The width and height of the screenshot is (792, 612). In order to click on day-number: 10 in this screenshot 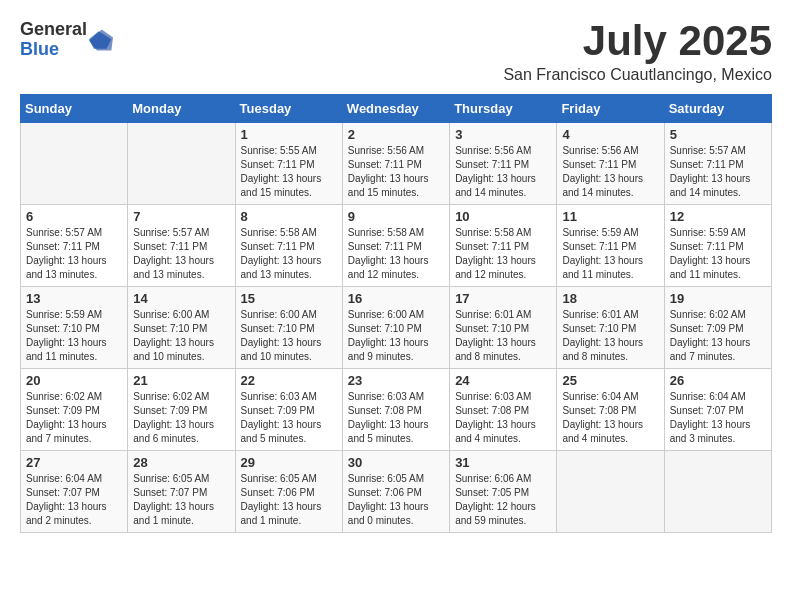, I will do `click(503, 216)`.